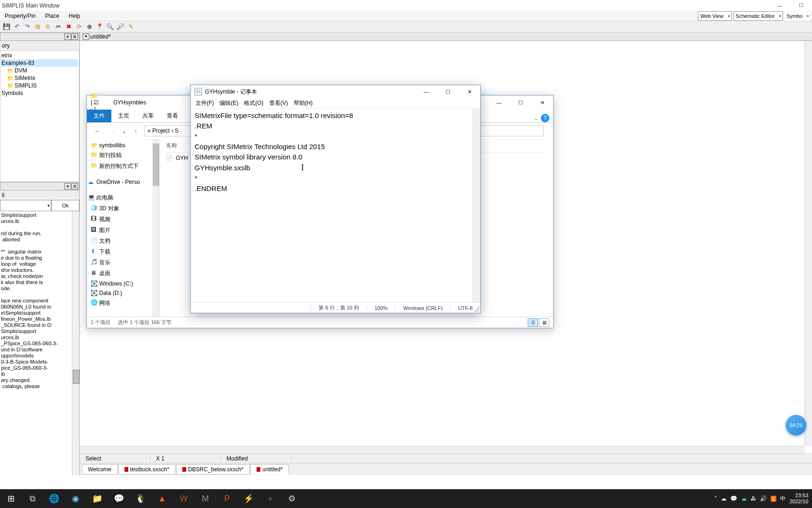 The image size is (812, 508). Describe the element at coordinates (808, 244) in the screenshot. I see `scrollbar-vertical` at that location.